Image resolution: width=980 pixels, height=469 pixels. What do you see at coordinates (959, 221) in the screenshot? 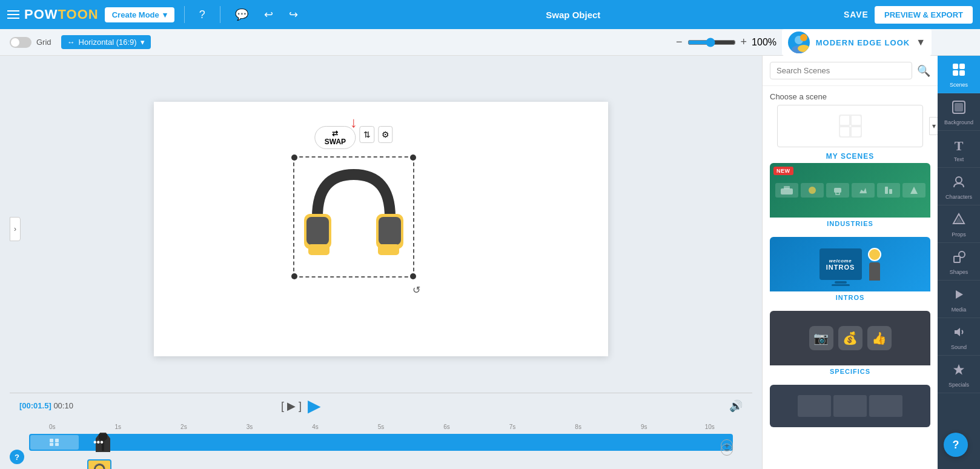
I see `props-icon` at bounding box center [959, 221].